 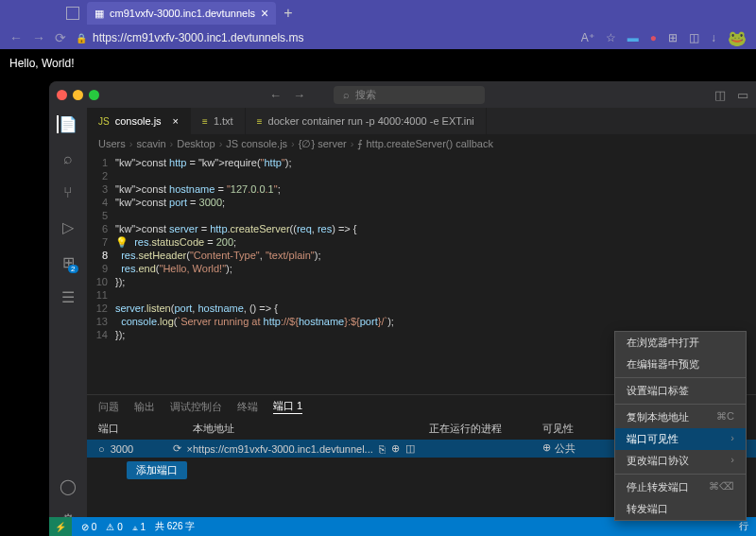 I want to click on extensions-icon: ⊞2, so click(x=68, y=263).